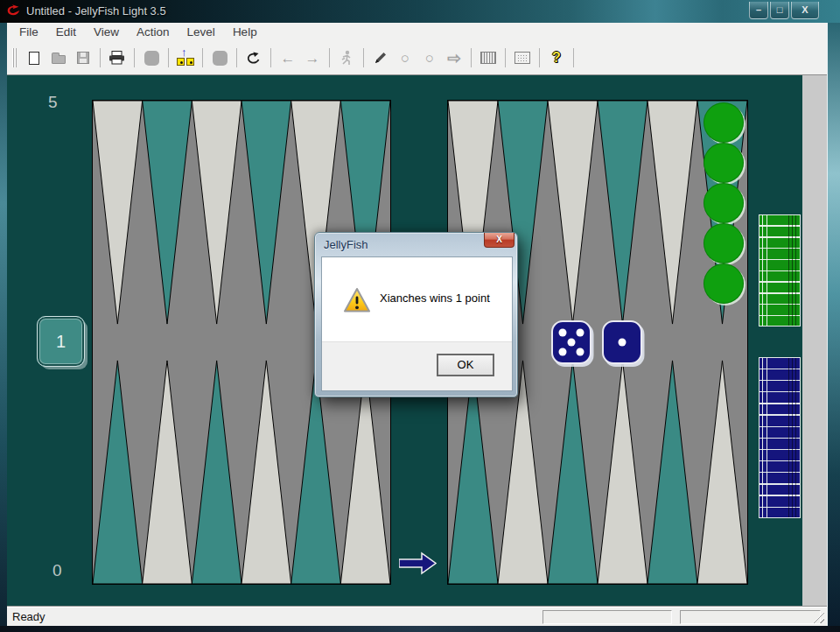 The width and height of the screenshot is (840, 632). What do you see at coordinates (346, 245) in the screenshot?
I see `dialog-title: JellyFish` at bounding box center [346, 245].